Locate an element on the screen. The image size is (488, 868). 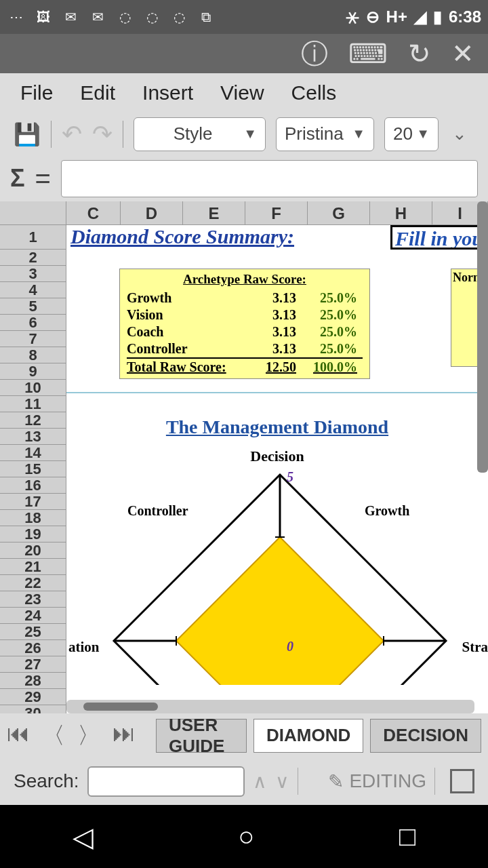
search-label: Search: is located at coordinates (46, 781).